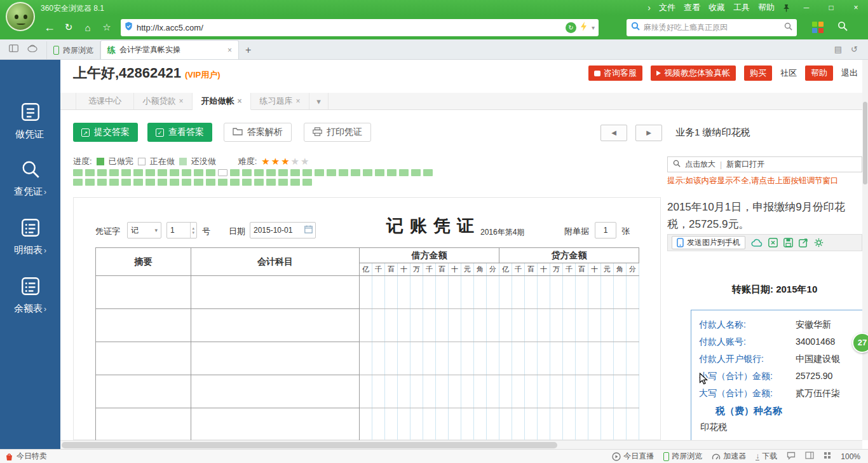 Image resolution: width=868 pixels, height=463 pixels. Describe the element at coordinates (337, 132) in the screenshot. I see `print-voucher-button: 打印凭证` at that location.